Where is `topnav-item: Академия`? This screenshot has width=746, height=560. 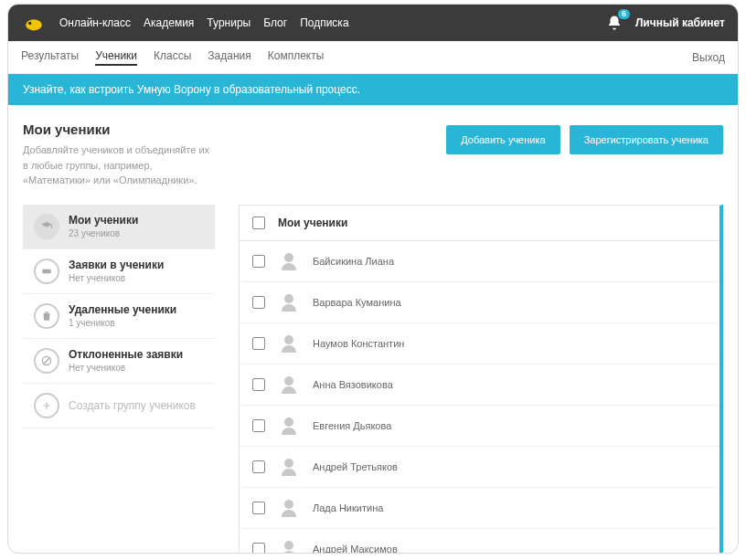
topnav-item: Академия is located at coordinates (168, 23).